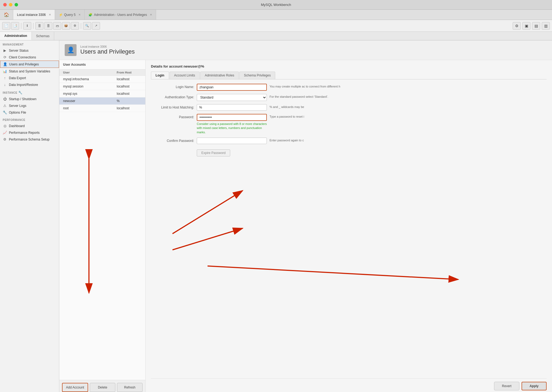 The image size is (552, 392). What do you see at coordinates (546, 26) in the screenshot?
I see `layout3-icon: ▥` at bounding box center [546, 26].